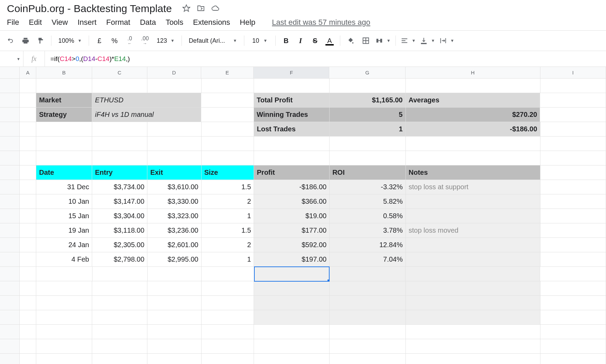  Describe the element at coordinates (473, 129) in the screenshot. I see `value-lost-avg: -$186.00` at that location.